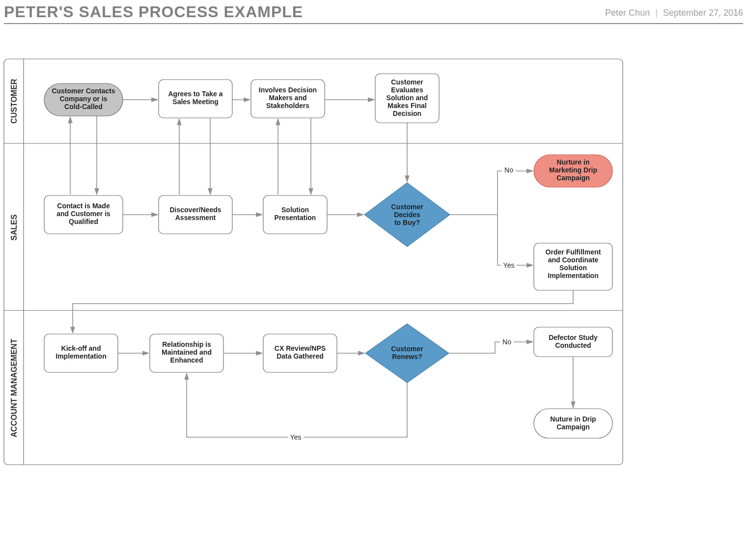  What do you see at coordinates (574, 252) in the screenshot?
I see `t-s6a: Order Fulfillment` at bounding box center [574, 252].